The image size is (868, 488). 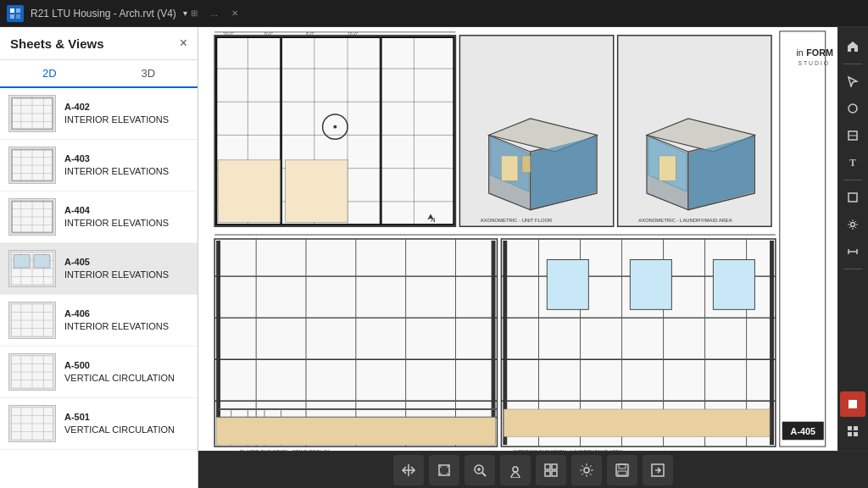 What do you see at coordinates (853, 197) in the screenshot?
I see `markup-tool-button` at bounding box center [853, 197].